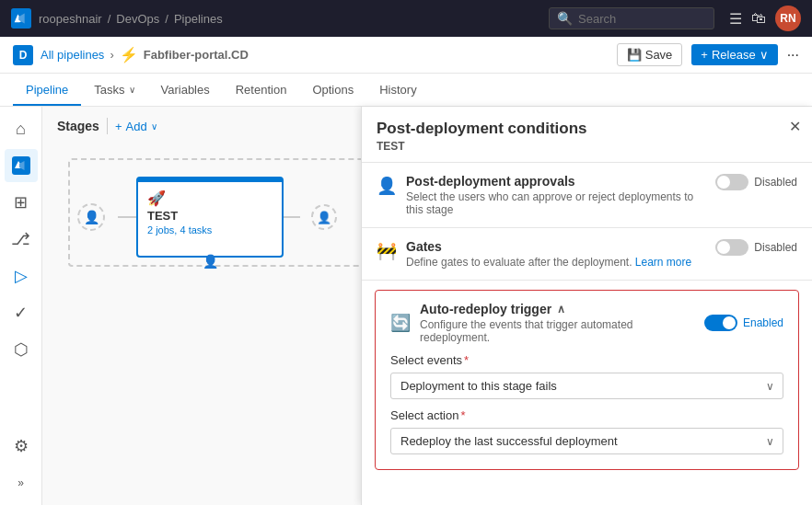 The height and width of the screenshot is (505, 812). What do you see at coordinates (795, 127) in the screenshot?
I see `panel-close-button: ✕` at bounding box center [795, 127].